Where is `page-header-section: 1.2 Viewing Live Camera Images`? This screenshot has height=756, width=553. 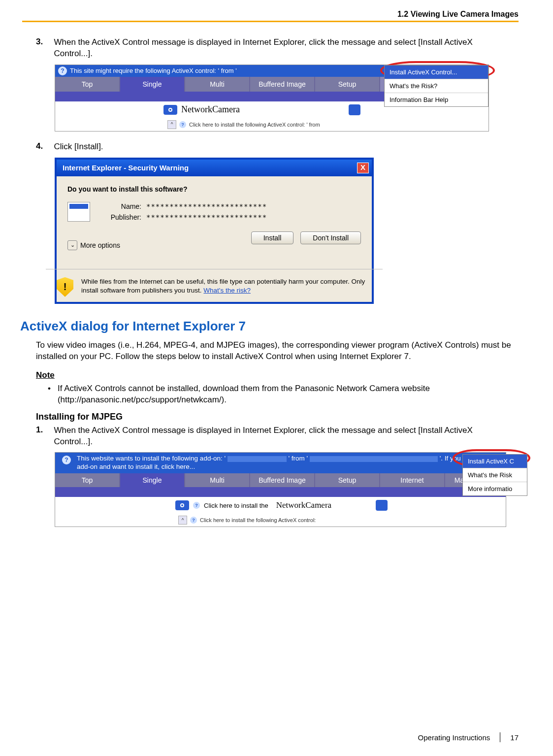
page-header-section: 1.2 Viewing Live Camera Images is located at coordinates (270, 14).